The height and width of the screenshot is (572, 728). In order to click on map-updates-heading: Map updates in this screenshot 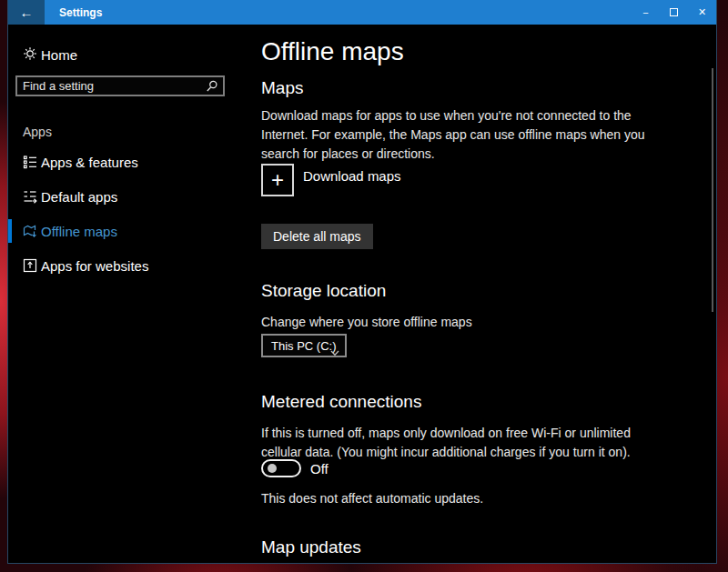, I will do `click(311, 547)`.